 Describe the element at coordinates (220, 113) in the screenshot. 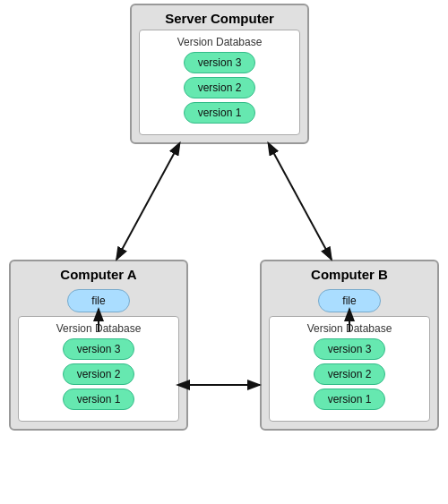

I see `server-version-1: version 1` at that location.